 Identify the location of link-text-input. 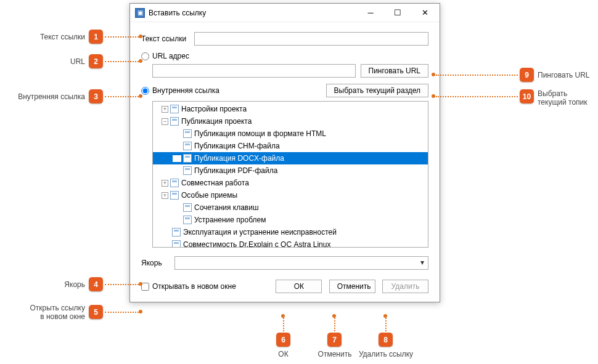
(311, 39).